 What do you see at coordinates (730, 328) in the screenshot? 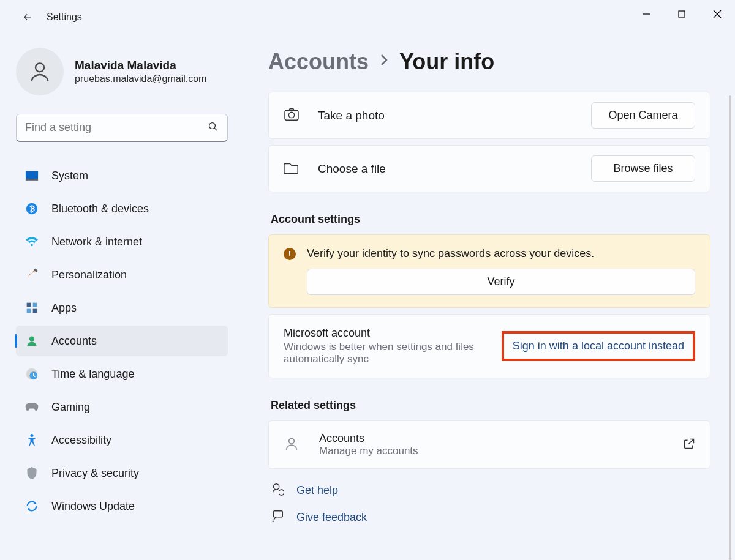
I see `scrollbar` at bounding box center [730, 328].